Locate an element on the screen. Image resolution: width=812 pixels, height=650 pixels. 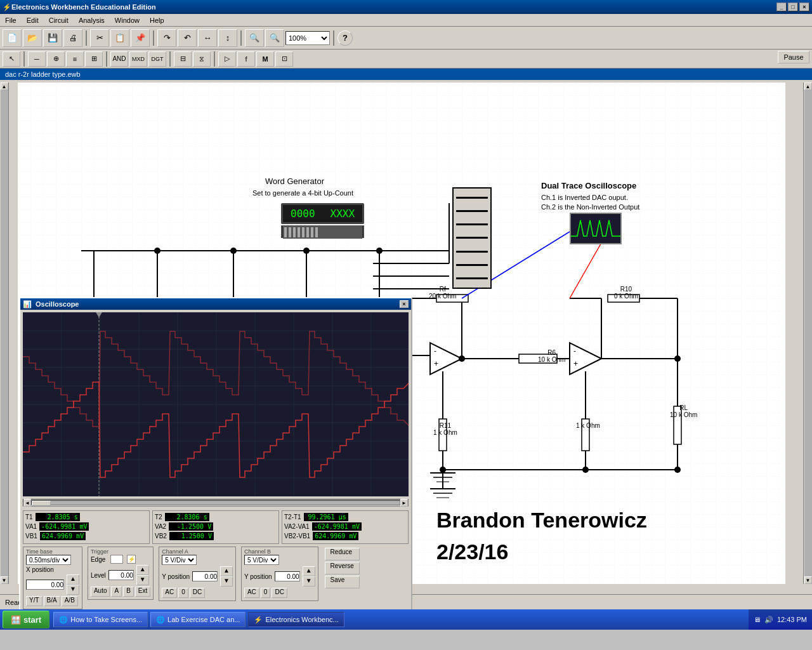
sep6 is located at coordinates (107, 59).